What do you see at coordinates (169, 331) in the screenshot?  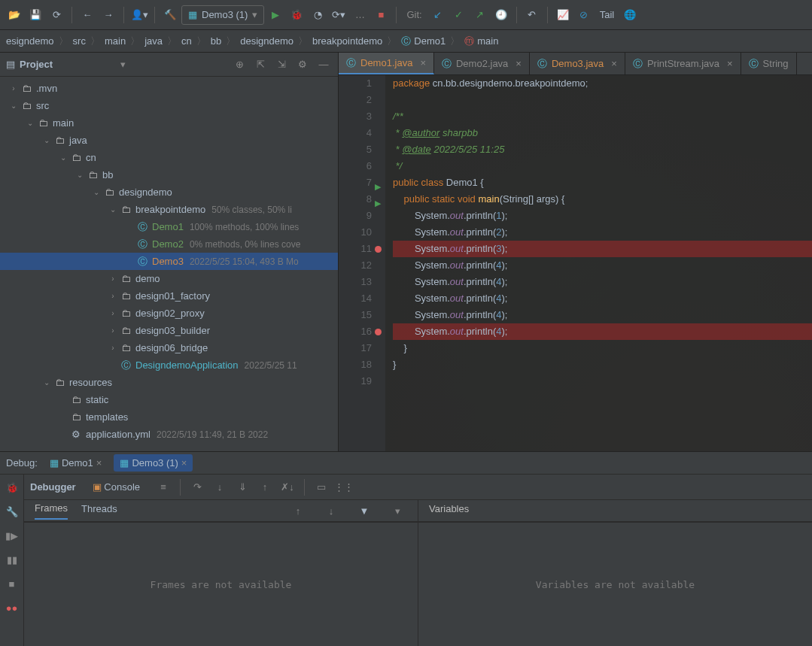 I see `tree-row: ›🗀design03_builder` at bounding box center [169, 331].